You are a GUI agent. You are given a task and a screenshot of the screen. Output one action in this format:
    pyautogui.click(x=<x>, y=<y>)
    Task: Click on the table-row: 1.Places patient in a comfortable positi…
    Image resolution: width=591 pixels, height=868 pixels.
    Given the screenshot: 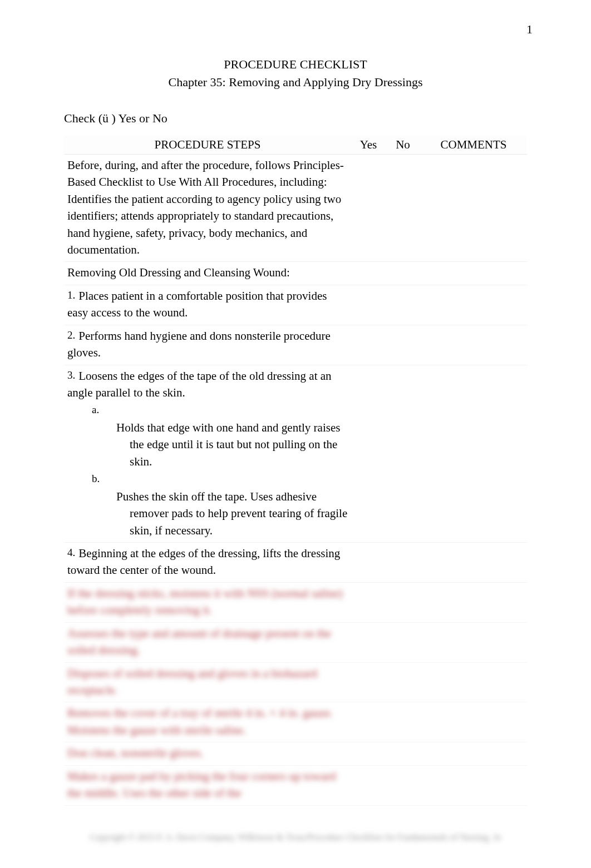 What is the action you would take?
    pyautogui.click(x=296, y=305)
    